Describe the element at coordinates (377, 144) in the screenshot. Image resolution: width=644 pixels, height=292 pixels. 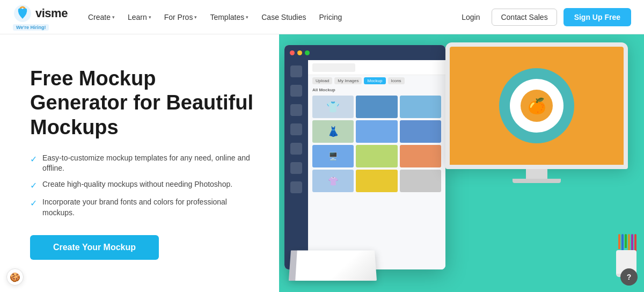
I see `mock-thumbnails-grid: 👕 👗` at that location.